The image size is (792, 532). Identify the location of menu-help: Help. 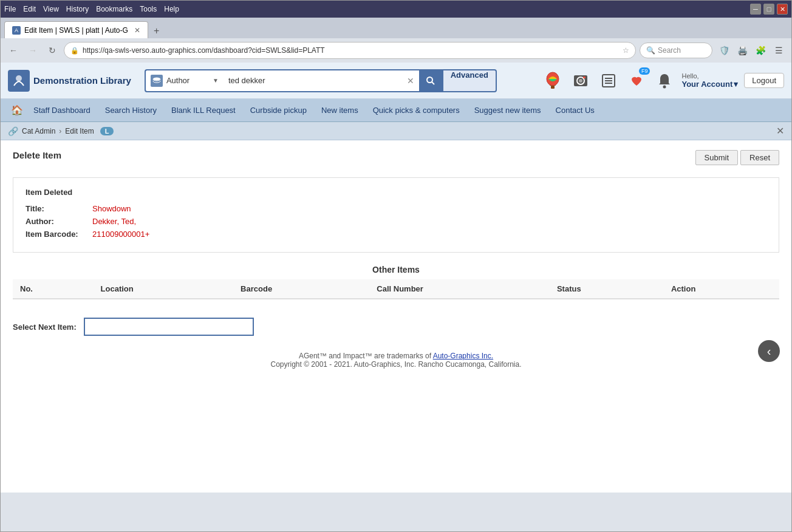
(171, 9).